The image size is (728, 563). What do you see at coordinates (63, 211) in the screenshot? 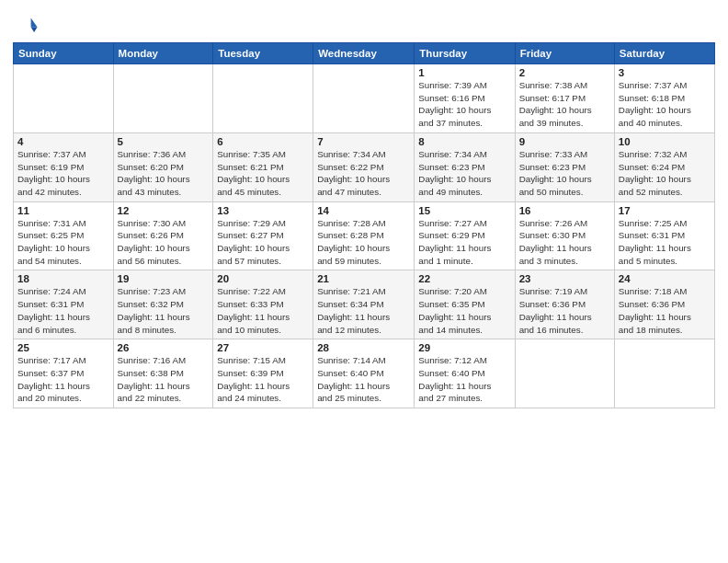
I see `day-number: 11` at bounding box center [63, 211].